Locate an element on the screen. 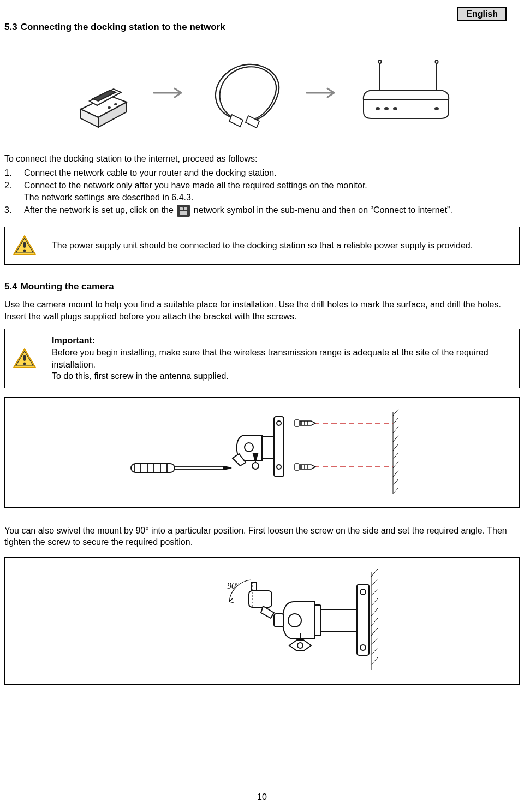 The height and width of the screenshot is (812, 524). section-5-4-number: 5.4 is located at coordinates (11, 286).